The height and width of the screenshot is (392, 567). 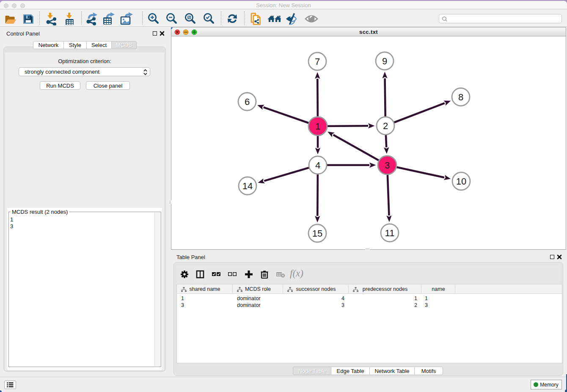 What do you see at coordinates (390, 233) in the screenshot?
I see `svg-text: 11` at bounding box center [390, 233].